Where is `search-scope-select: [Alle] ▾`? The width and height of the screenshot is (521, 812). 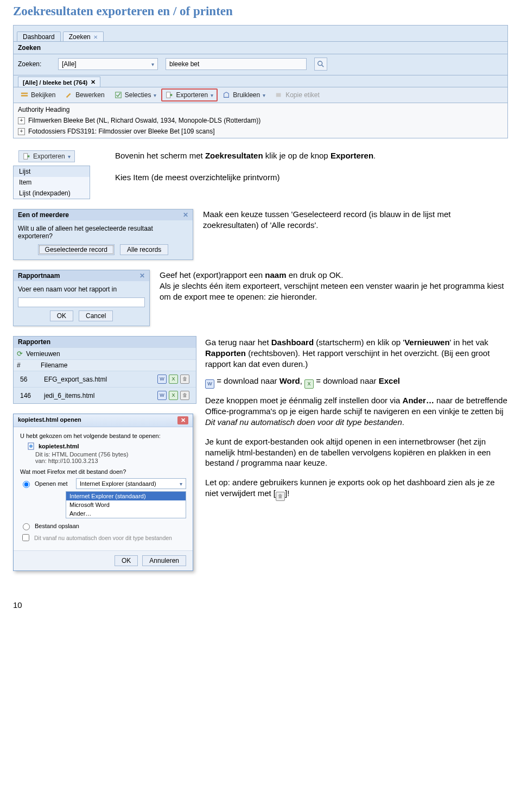
search-scope-select: [Alle] ▾ is located at coordinates (108, 64).